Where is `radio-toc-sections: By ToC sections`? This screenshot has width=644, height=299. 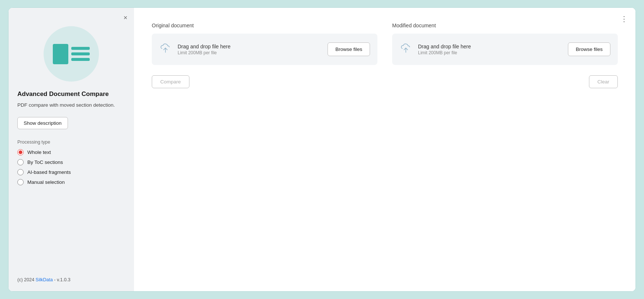
radio-toc-sections: By ToC sections is located at coordinates (71, 162).